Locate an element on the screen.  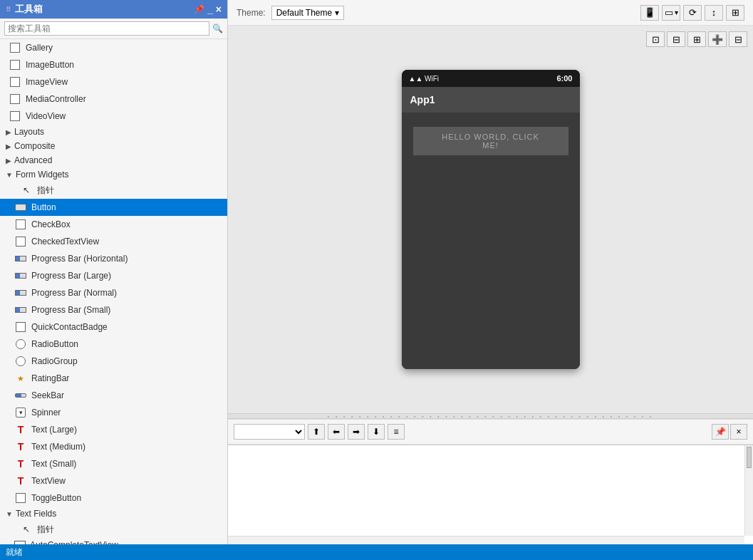
list-item: T Text (Small) is located at coordinates (114, 464).